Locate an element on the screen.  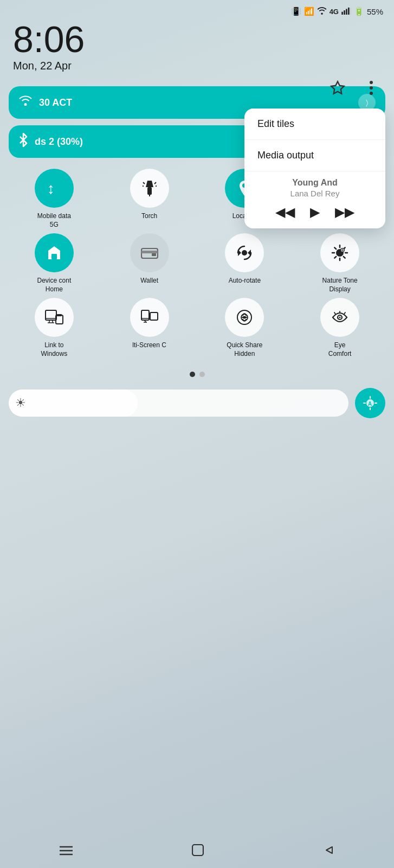
battery-percent: 55% is located at coordinates (375, 12).